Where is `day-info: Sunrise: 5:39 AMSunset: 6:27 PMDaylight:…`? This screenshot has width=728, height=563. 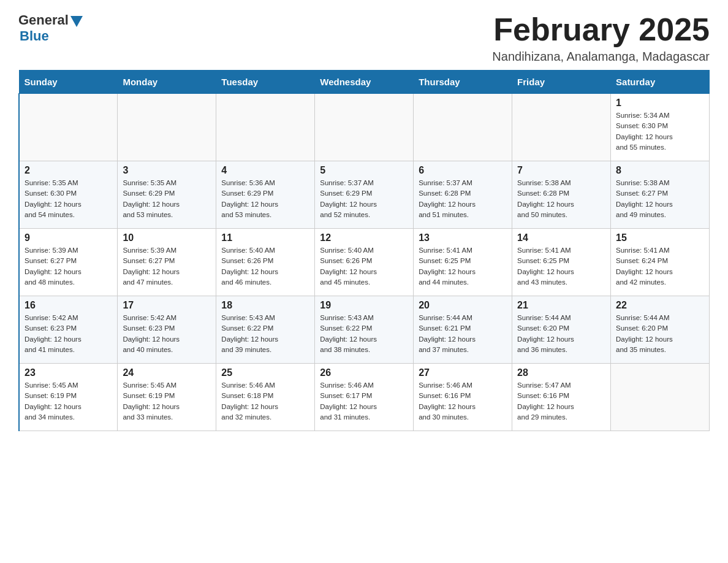
day-info: Sunrise: 5:39 AMSunset: 6:27 PMDaylight:… is located at coordinates (167, 266).